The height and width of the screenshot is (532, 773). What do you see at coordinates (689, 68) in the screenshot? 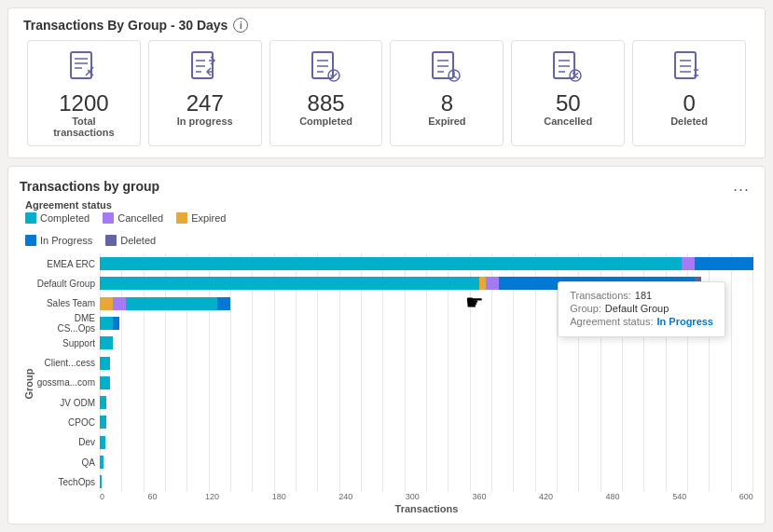
I see `file-lines-icon` at bounding box center [689, 68].